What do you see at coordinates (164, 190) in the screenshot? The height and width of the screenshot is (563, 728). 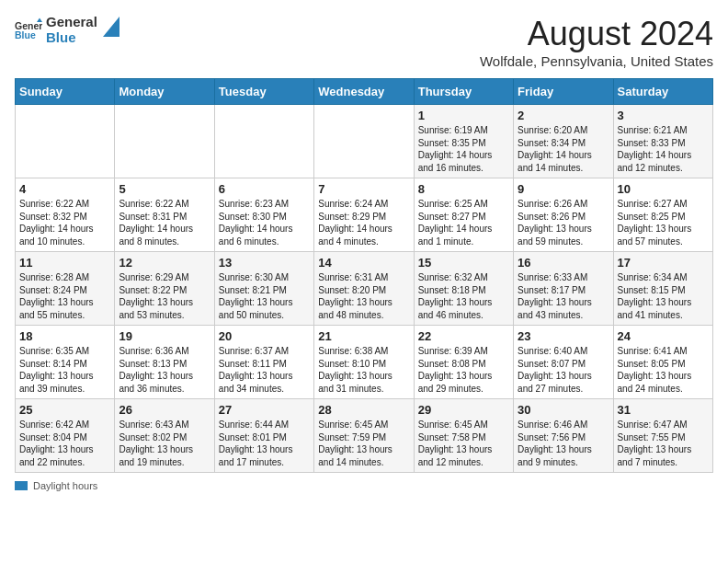 I see `day-number: 5` at bounding box center [164, 190].